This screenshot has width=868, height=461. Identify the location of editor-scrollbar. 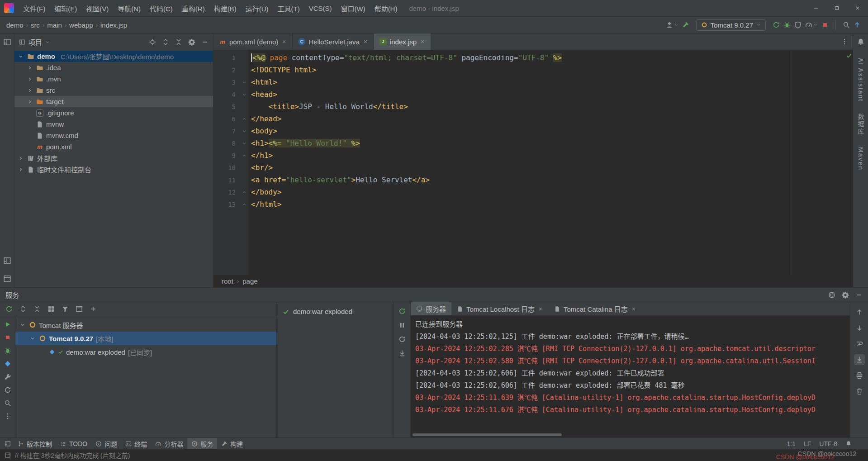
(849, 163).